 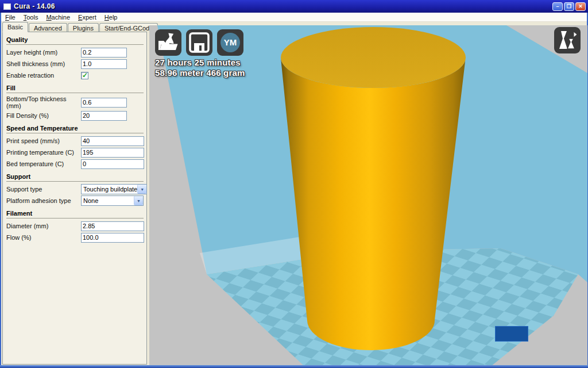 What do you see at coordinates (44, 164) in the screenshot?
I see `bed-temperature-label: Bed temperature (C)` at bounding box center [44, 164].